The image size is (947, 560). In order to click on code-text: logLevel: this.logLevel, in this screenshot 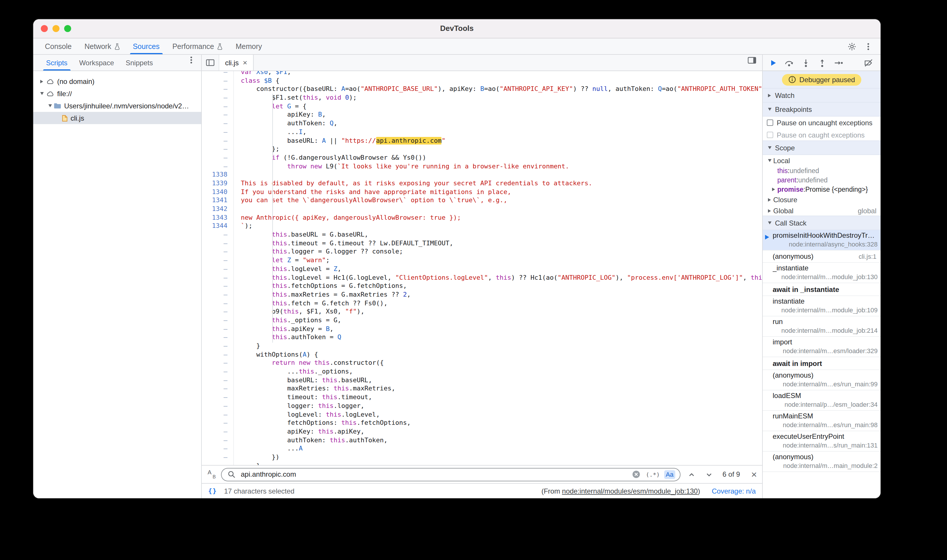, I will do `click(498, 415)`.